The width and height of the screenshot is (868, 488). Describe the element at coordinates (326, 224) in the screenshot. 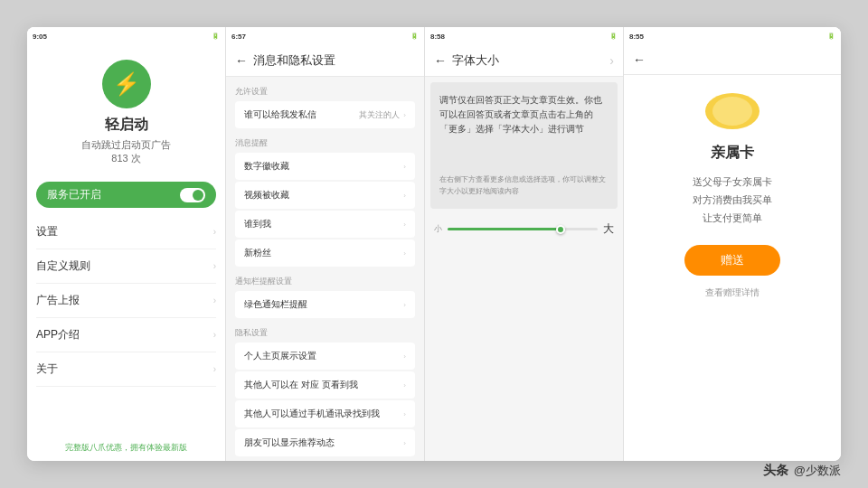

I see `section-item-mention: 谁到我 ›` at that location.